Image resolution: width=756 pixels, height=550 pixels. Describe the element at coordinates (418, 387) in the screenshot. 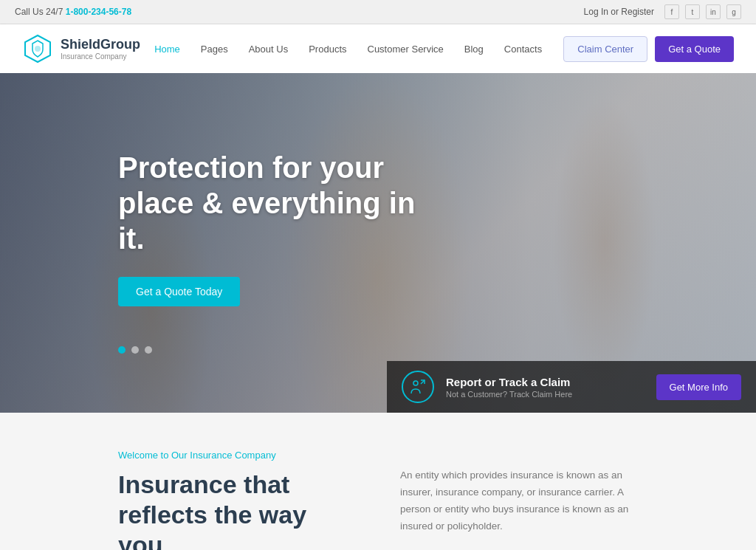

I see `claim-icon` at that location.